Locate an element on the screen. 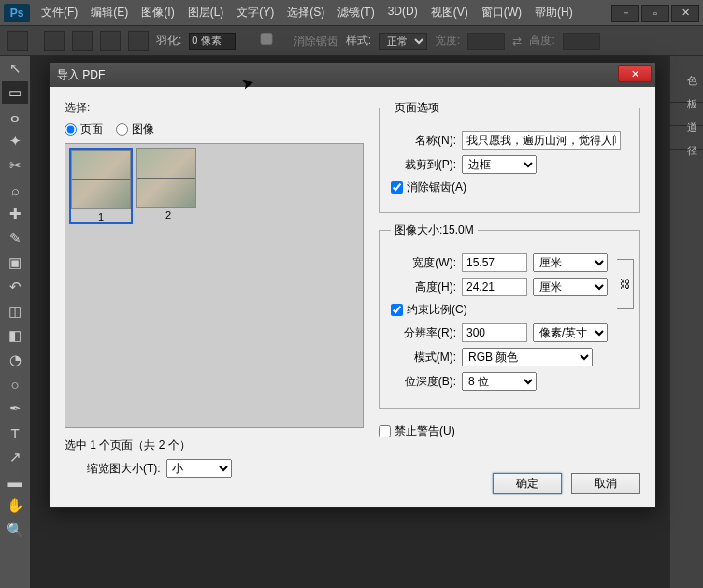 The image size is (703, 588). lasso-tool: ⴰ is located at coordinates (15, 117).